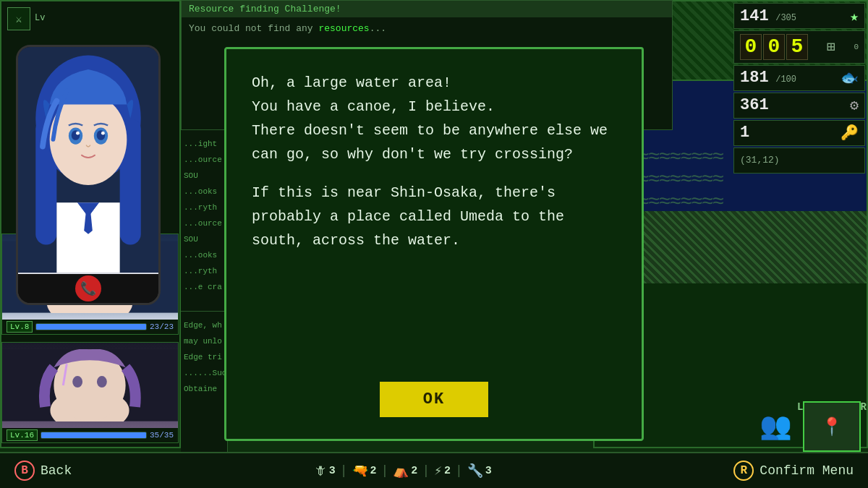 This screenshot has width=868, height=488. Describe the element at coordinates (333, 471) in the screenshot. I see `inv-count-1: 3` at that location.